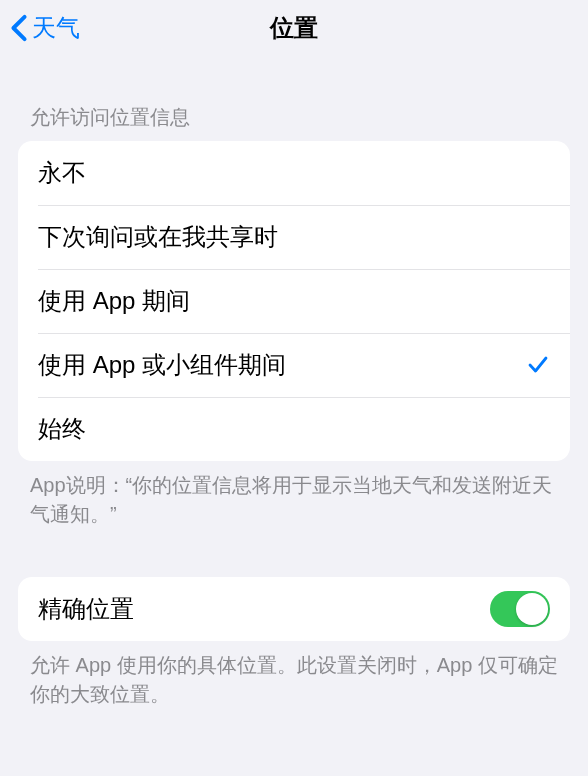 Image resolution: width=588 pixels, height=776 pixels. What do you see at coordinates (56, 28) in the screenshot?
I see `back-label: 天气` at bounding box center [56, 28].